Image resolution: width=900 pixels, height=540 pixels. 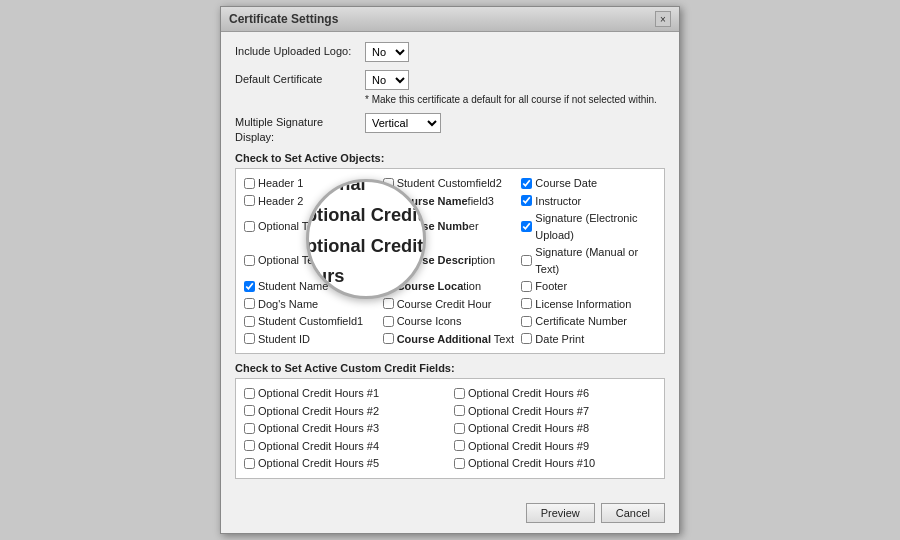 What do you see at coordinates (460, 394) in the screenshot?
I see `credit6-checkbox` at bounding box center [460, 394].